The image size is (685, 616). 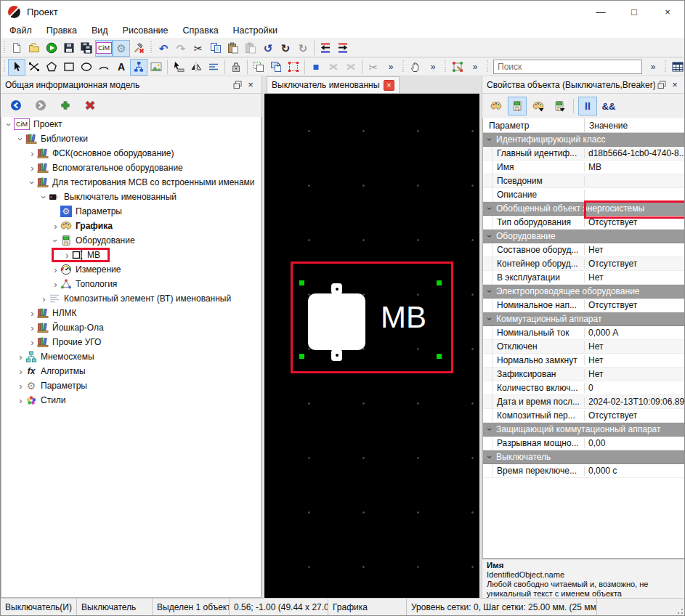 What do you see at coordinates (131, 328) in the screenshot?
I see `tree-item: ›Йошкар-Ола` at bounding box center [131, 328].